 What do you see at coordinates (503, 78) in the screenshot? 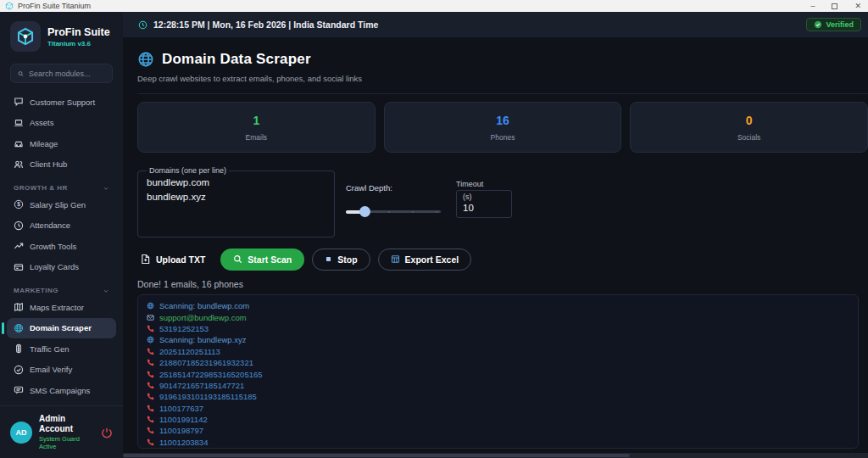
I see `page-subtitle: Deep crawl websites to extract emails, p…` at bounding box center [503, 78].